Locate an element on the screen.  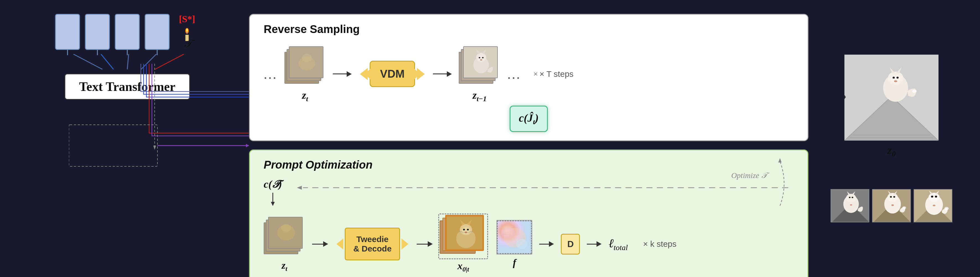
f-group: f is located at coordinates (514, 244).